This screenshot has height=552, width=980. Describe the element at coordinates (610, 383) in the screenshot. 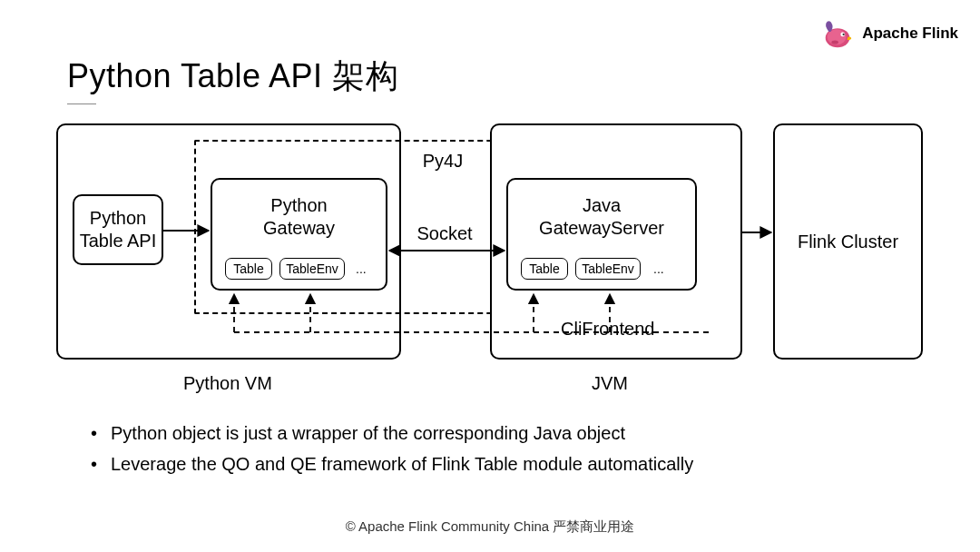

I see `jvm-label: JVM` at that location.